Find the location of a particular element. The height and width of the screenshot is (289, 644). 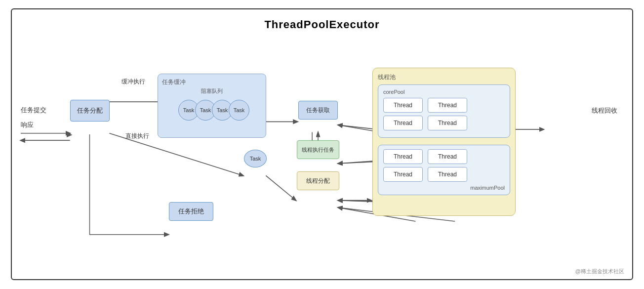

buffer-label: 任务缓冲 is located at coordinates (212, 82).